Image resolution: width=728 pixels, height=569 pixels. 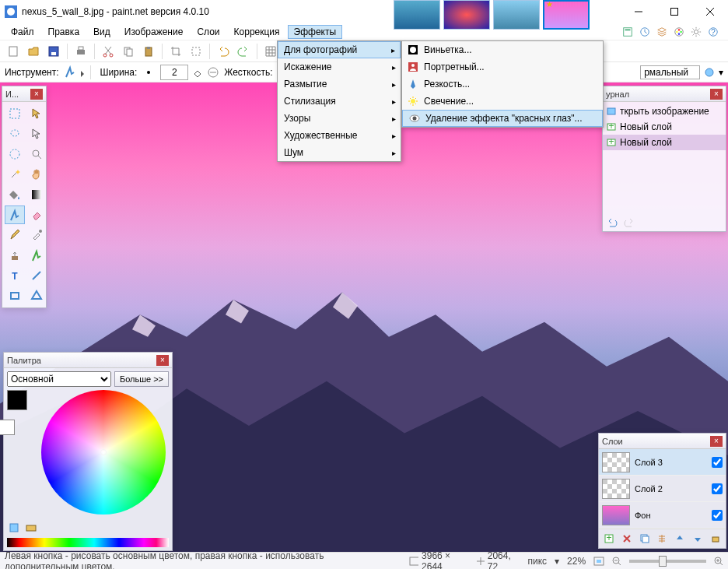 I want to click on eraser-tool, so click(x=37, y=215).